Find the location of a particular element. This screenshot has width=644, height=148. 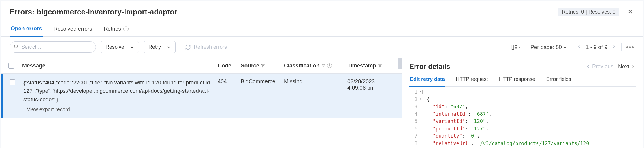

panel-header: Errors: bigcommerce-inventory-import-ada… is located at coordinates (322, 10).